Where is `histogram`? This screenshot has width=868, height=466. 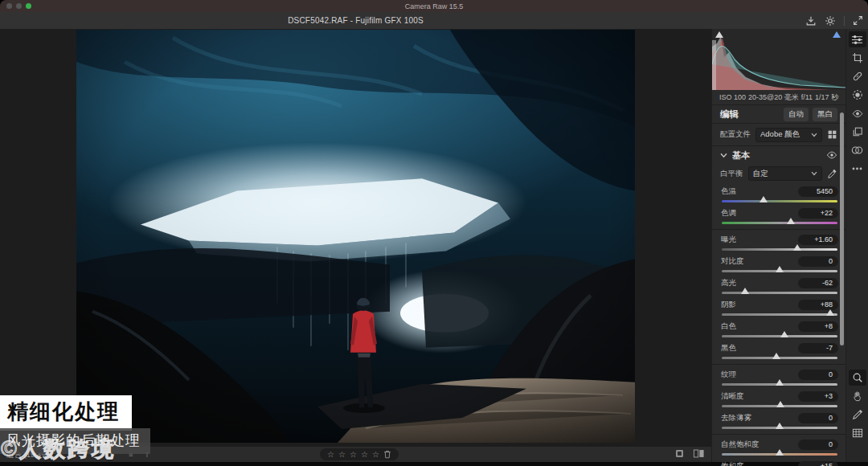 histogram is located at coordinates (779, 59).